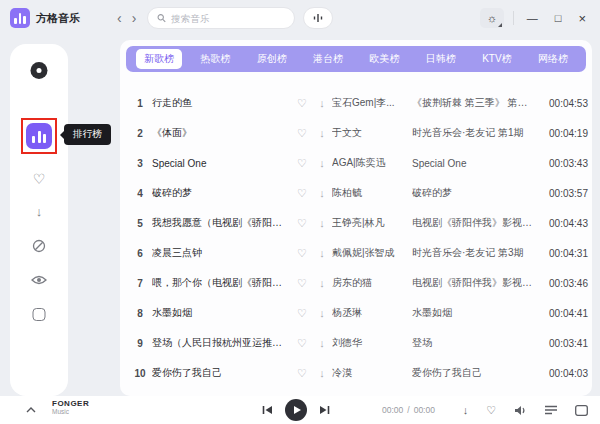 This screenshot has width=600, height=424. Describe the element at coordinates (328, 59) in the screenshot. I see `tab-hk-tw: 港台榜` at that location.